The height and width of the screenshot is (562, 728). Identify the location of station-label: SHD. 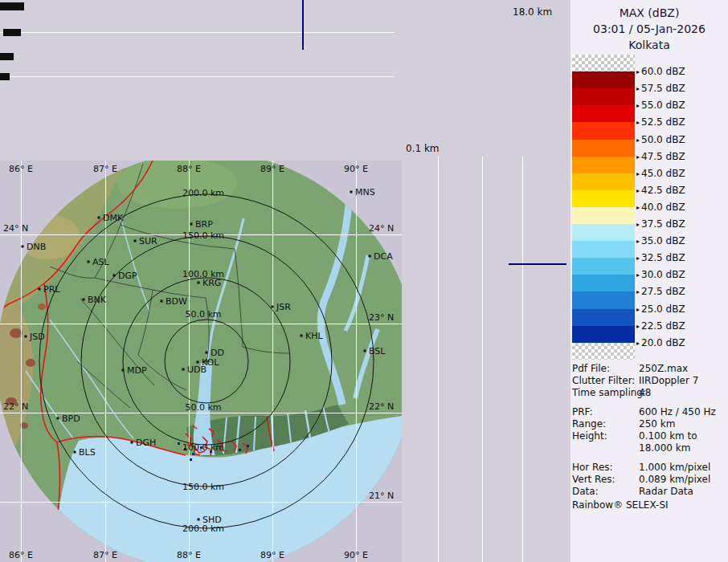
(212, 520).